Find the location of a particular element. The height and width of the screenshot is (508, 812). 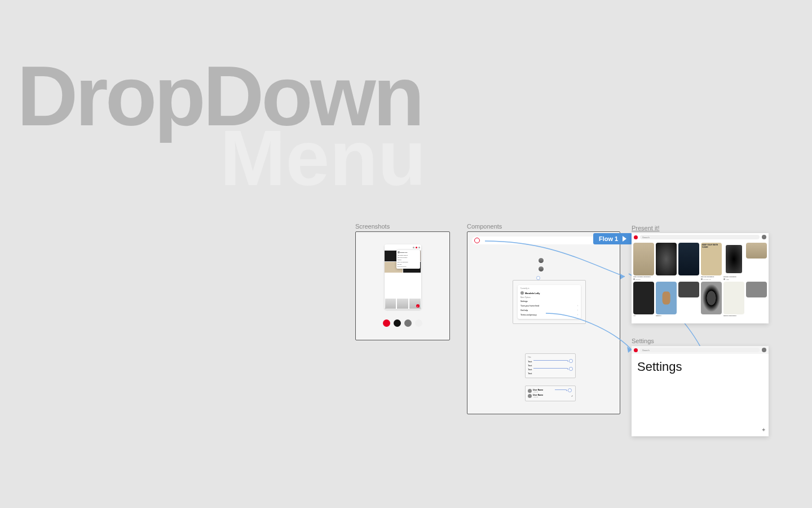

screenshots-label: Screenshots is located at coordinates (372, 226).